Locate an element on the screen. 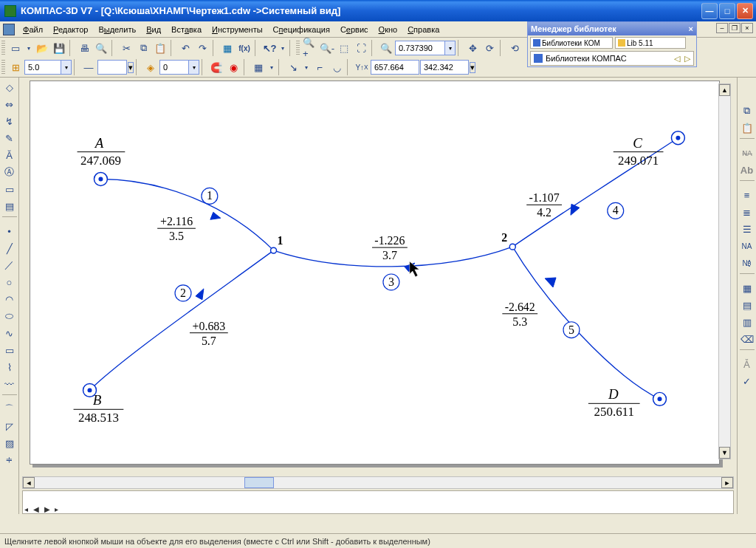 Image resolution: width=756 pixels, height=548 pixels. open-button: 📂 is located at coordinates (42, 48).